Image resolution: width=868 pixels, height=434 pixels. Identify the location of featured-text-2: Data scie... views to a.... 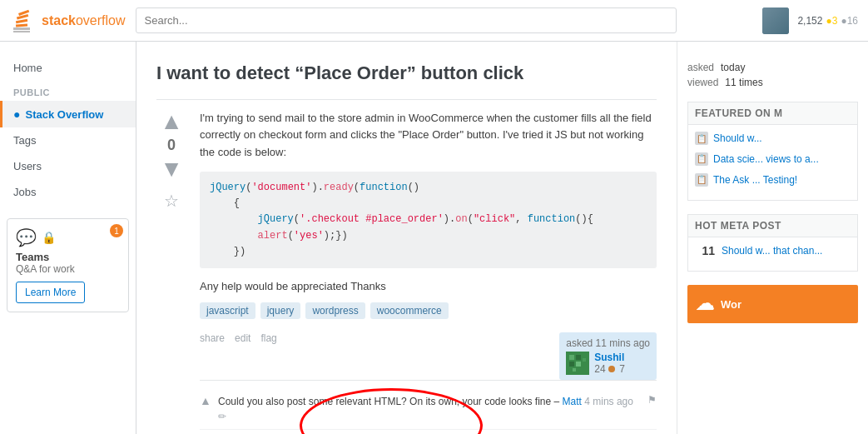
(766, 160).